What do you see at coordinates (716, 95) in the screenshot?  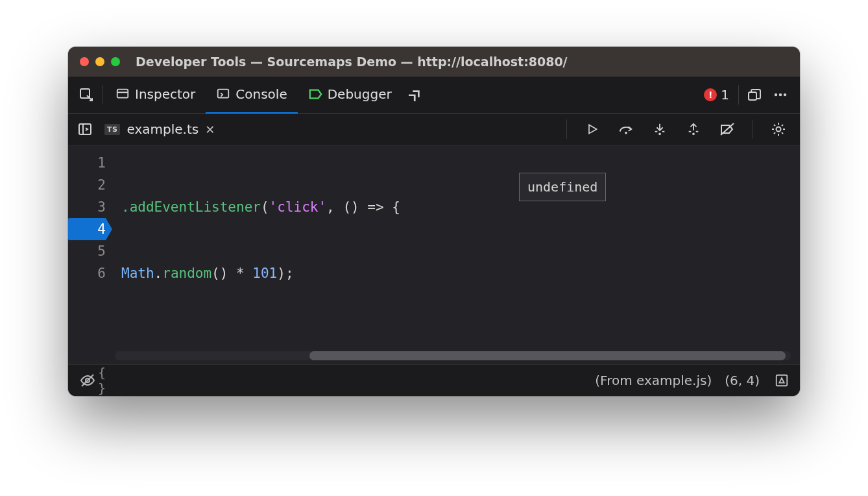 I see `error-count: ! 1` at bounding box center [716, 95].